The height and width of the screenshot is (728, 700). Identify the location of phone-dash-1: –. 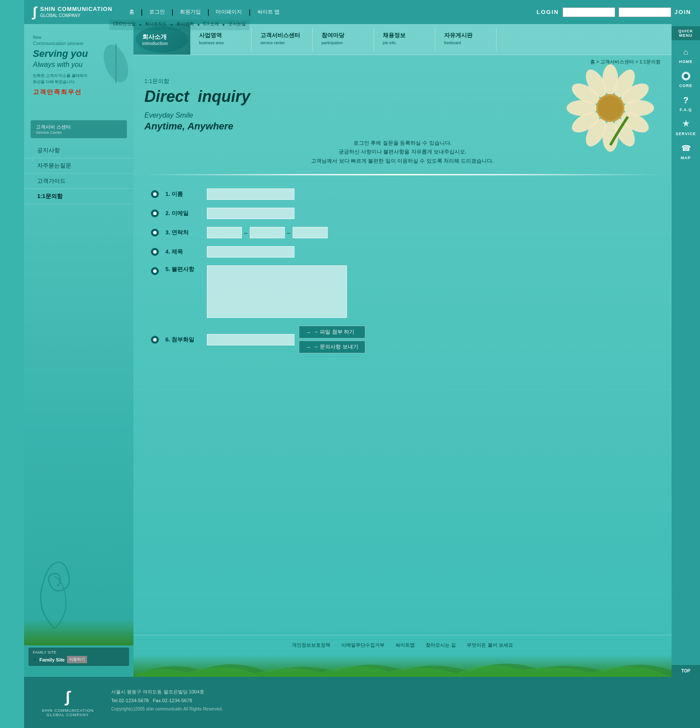
(246, 233).